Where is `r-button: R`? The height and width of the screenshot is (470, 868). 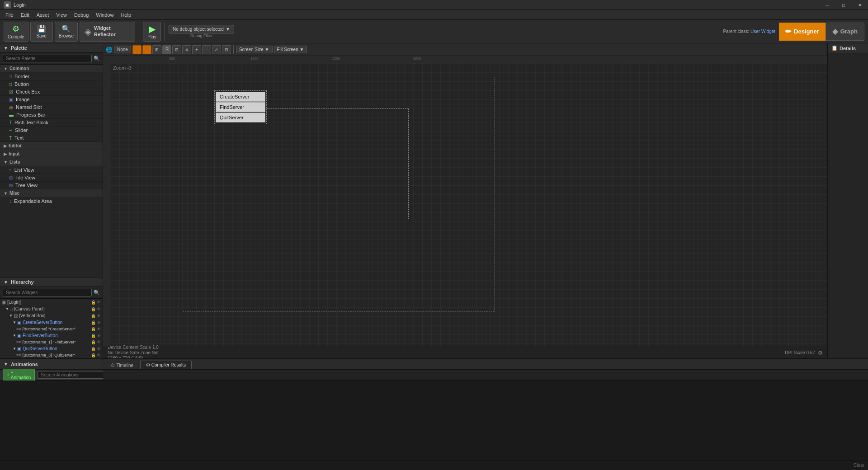 r-button: R is located at coordinates (167, 50).